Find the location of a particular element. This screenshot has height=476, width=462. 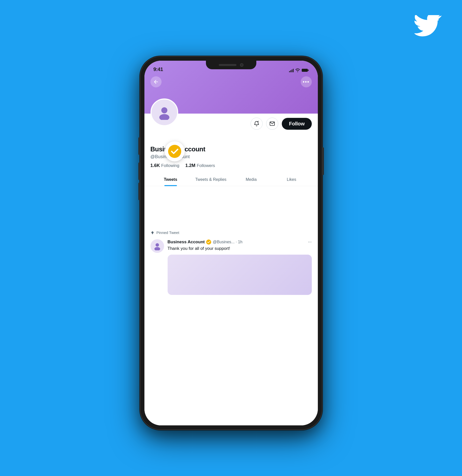

top-nav: ••• is located at coordinates (231, 82).